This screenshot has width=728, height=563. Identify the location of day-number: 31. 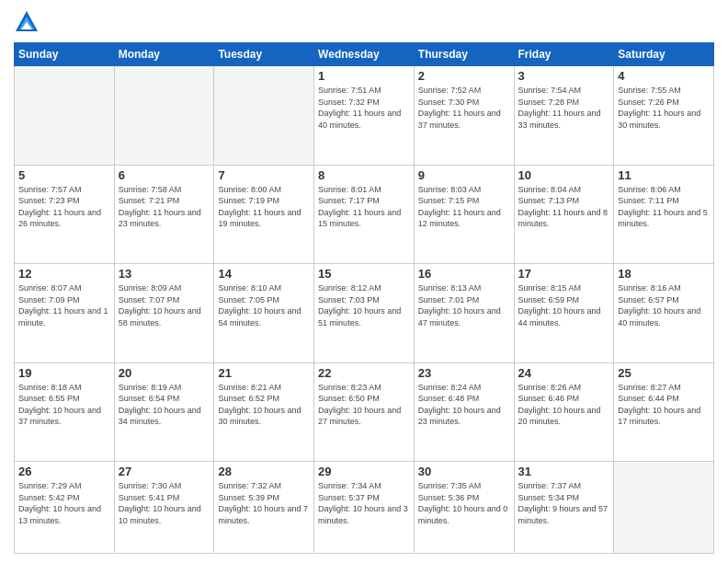
(564, 471).